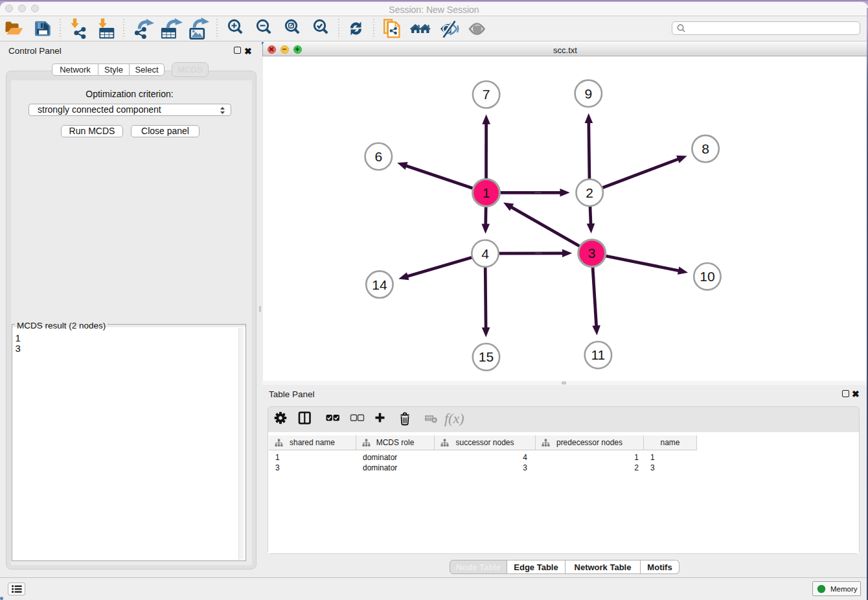 The image size is (868, 600). I want to click on svg-text: 7, so click(486, 95).